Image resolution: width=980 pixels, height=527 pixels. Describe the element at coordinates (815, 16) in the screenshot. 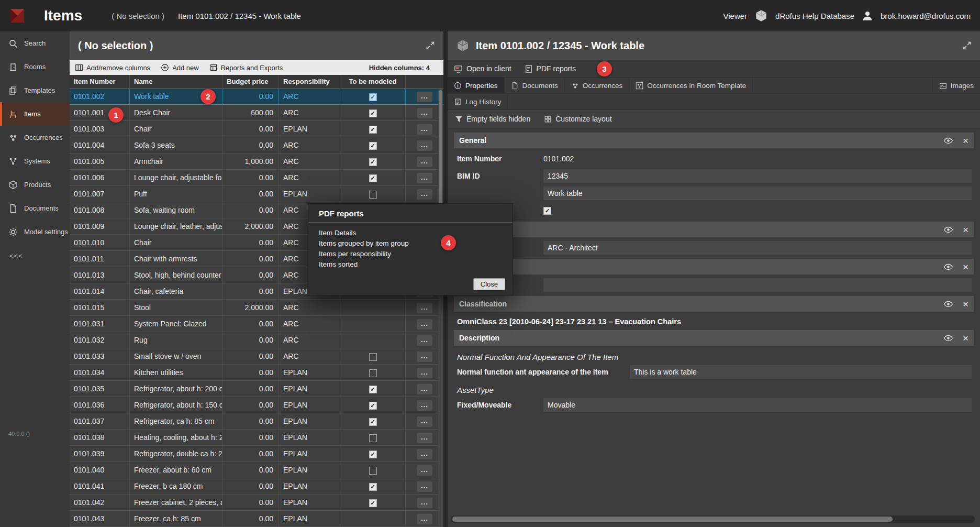

I see `database-name: dRofus Help Database` at that location.